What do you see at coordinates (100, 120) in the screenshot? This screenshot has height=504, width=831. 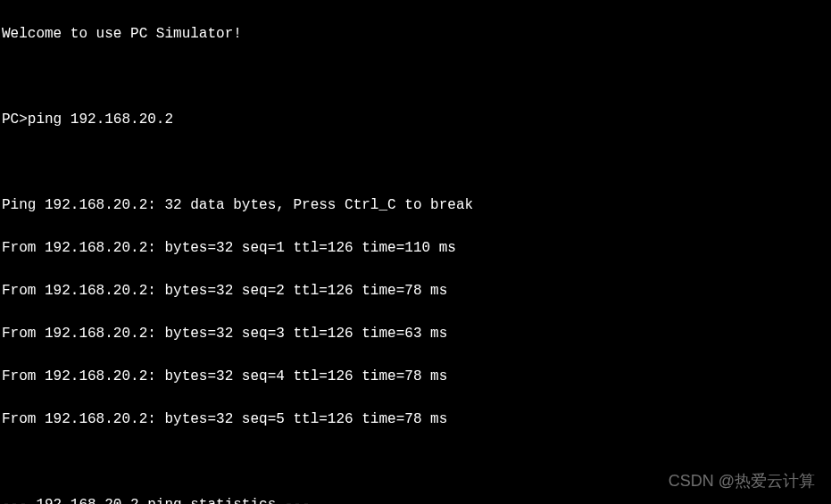 I see `command-text: ping 192.168.20.2` at bounding box center [100, 120].